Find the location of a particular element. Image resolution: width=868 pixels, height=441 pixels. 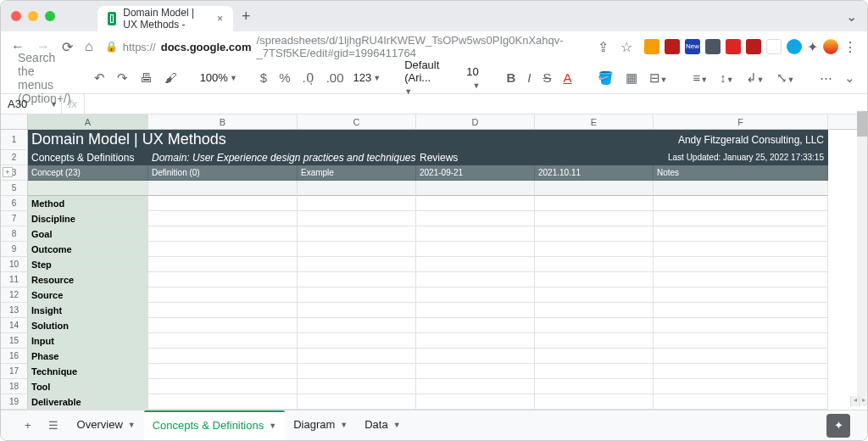

cell: Domain Model | UX Methods is located at coordinates (307, 140).